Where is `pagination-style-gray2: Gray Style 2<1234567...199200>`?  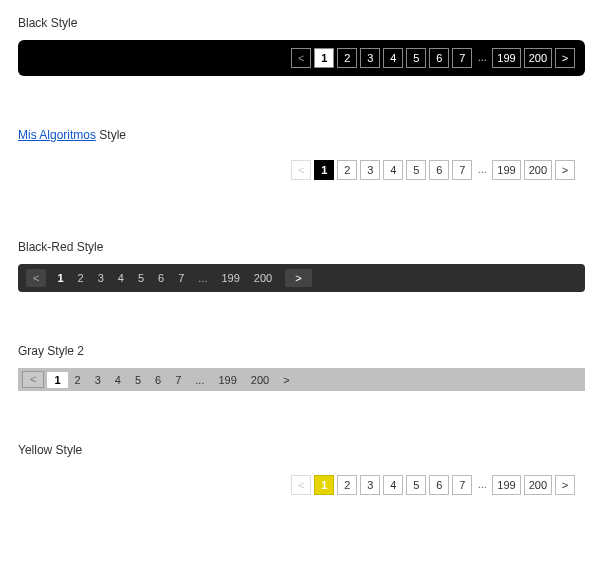
pagination-style-gray2: Gray Style 2<1234567...199200> is located at coordinates (302, 368).